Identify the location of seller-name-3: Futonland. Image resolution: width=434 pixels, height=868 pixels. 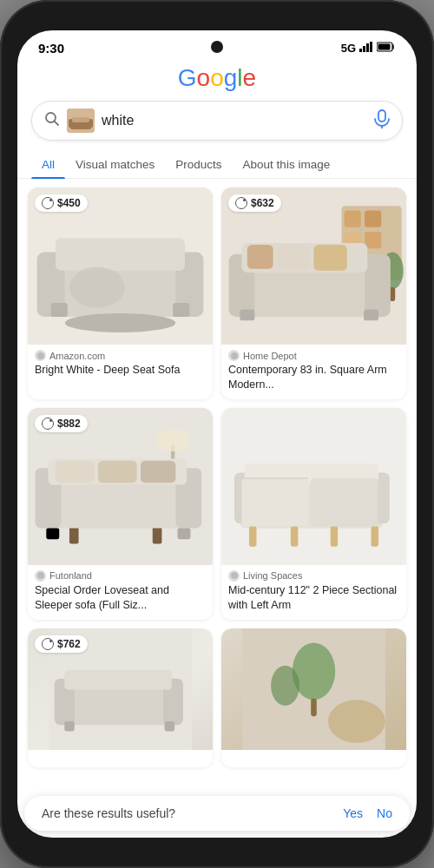
(71, 575).